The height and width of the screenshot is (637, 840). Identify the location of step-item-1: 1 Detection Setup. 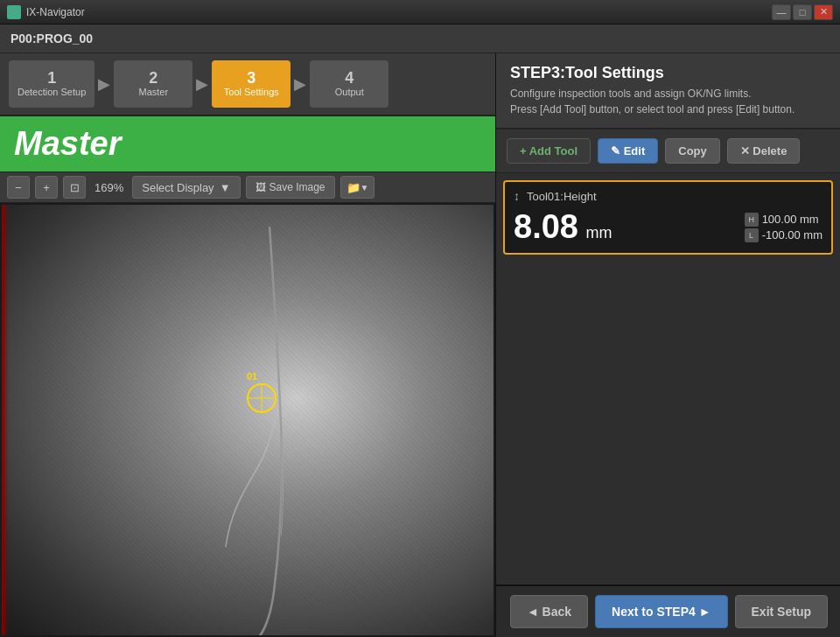
(52, 84).